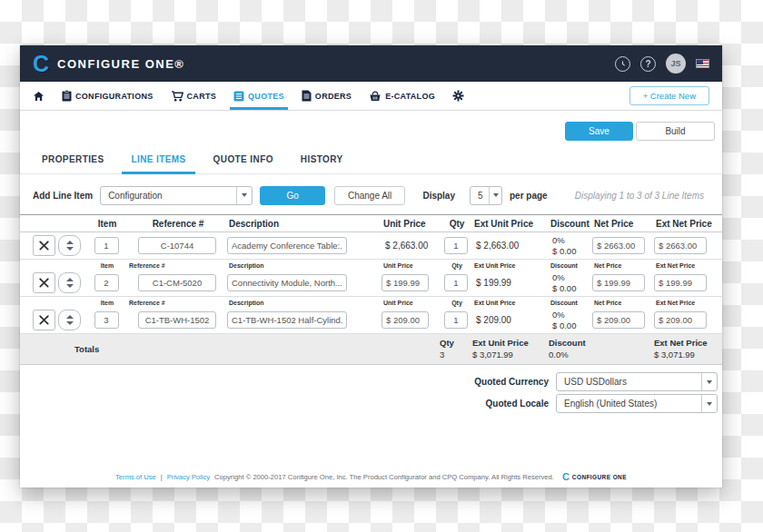  I want to click on terms-of-use-link: Terms of Use, so click(136, 478).